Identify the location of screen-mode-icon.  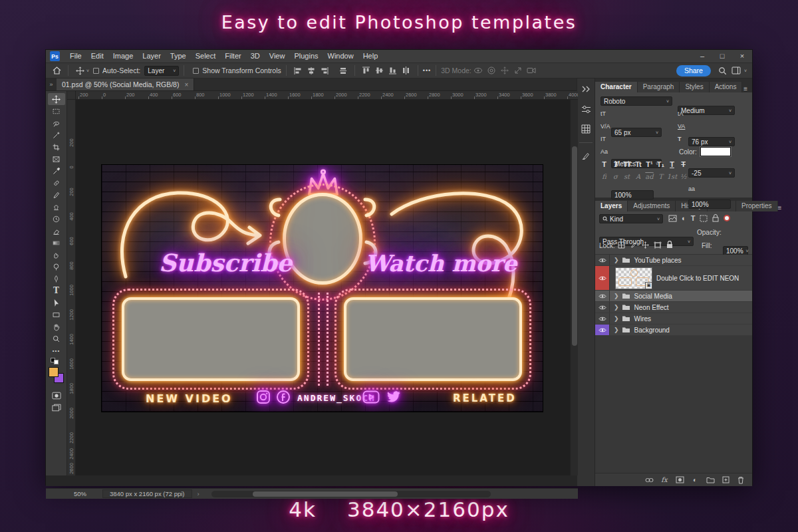
(57, 408).